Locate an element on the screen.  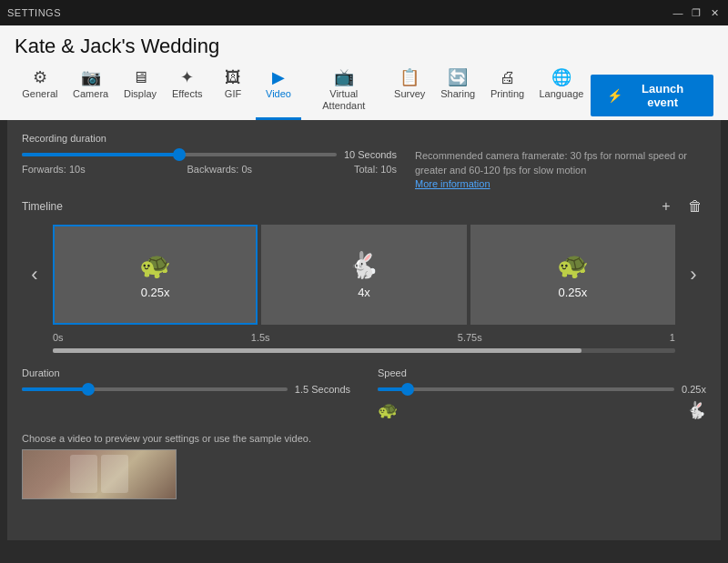
slow-speed-icon-3: 🐢 is located at coordinates (573, 266).